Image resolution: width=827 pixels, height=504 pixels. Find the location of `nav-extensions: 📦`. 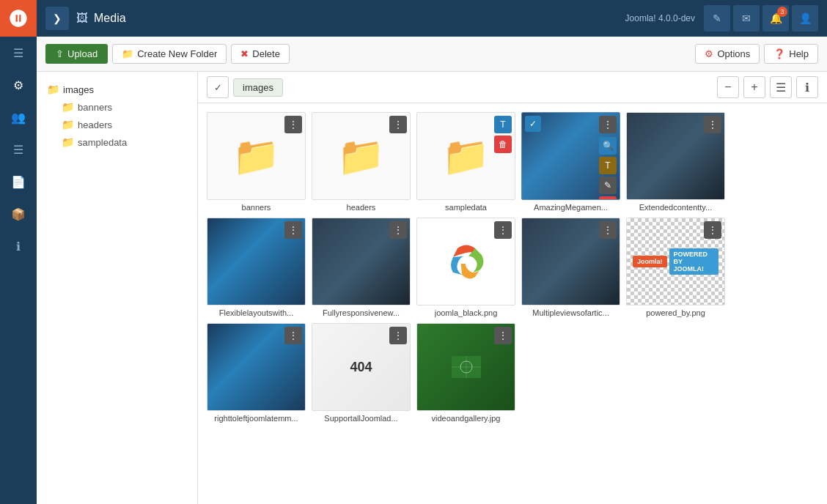

nav-extensions: 📦 is located at coordinates (18, 214).